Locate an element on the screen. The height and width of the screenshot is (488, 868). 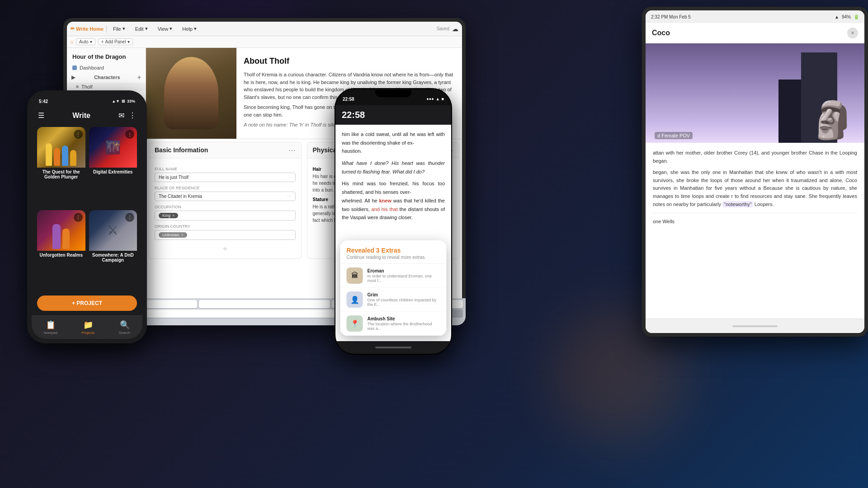
hamburger-icon: ☰ is located at coordinates (41, 116).